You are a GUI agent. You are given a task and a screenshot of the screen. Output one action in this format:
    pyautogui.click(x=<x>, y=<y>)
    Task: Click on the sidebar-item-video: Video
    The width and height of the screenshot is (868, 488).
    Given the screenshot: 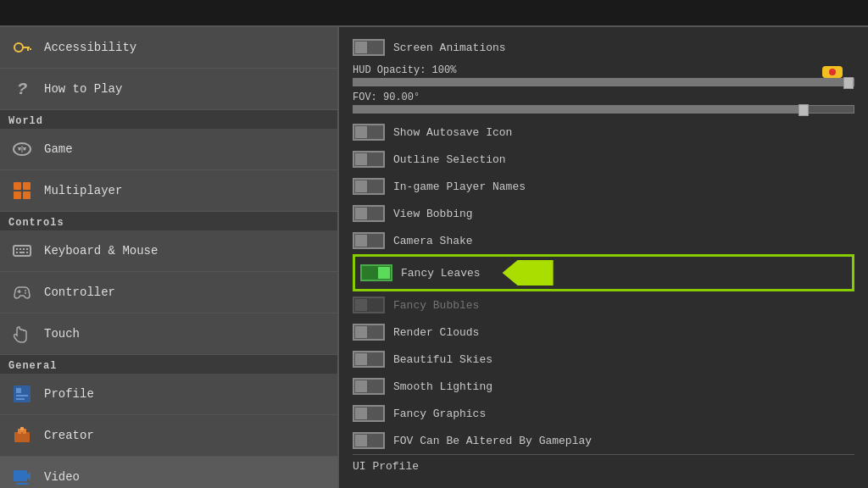 What is the action you would take?
    pyautogui.click(x=169, y=473)
    